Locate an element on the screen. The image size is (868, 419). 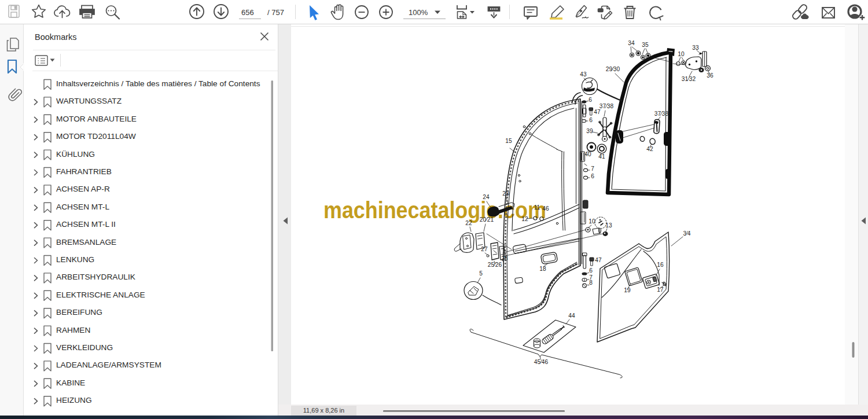
svg-text: 19 is located at coordinates (627, 291).